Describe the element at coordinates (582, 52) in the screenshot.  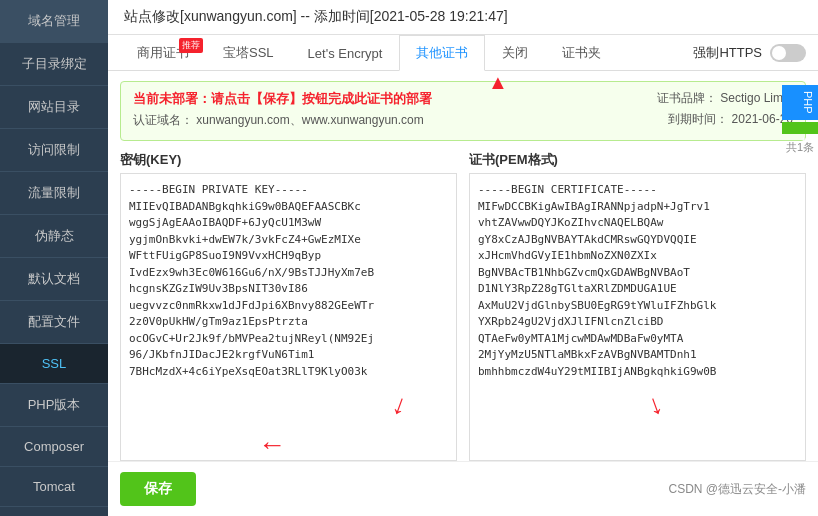
I see `tab-cert-folder: 证书夹` at that location.